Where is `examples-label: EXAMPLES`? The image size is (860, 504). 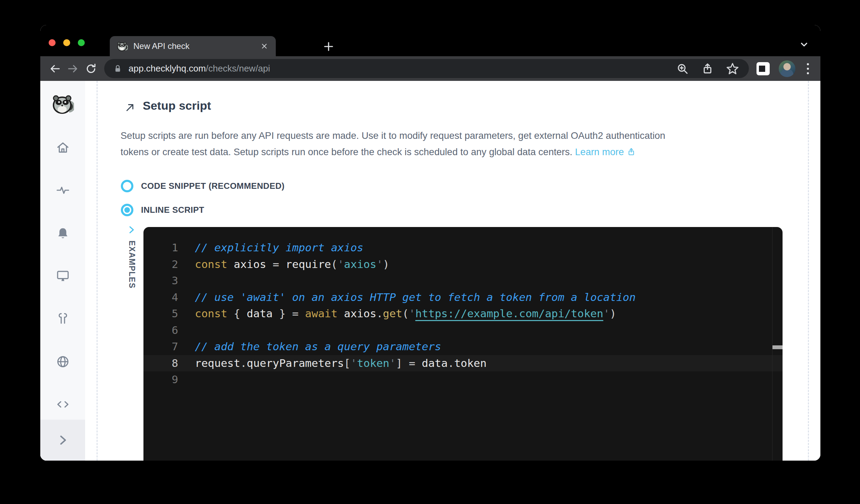
examples-label: EXAMPLES is located at coordinates (132, 264).